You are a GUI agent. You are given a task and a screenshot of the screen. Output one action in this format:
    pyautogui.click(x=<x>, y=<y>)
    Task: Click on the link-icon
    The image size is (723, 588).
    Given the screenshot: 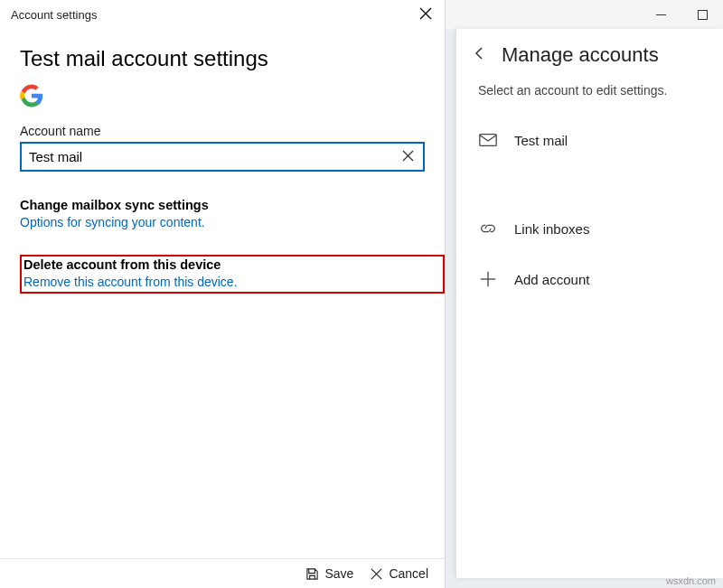 What is the action you would take?
    pyautogui.click(x=488, y=229)
    